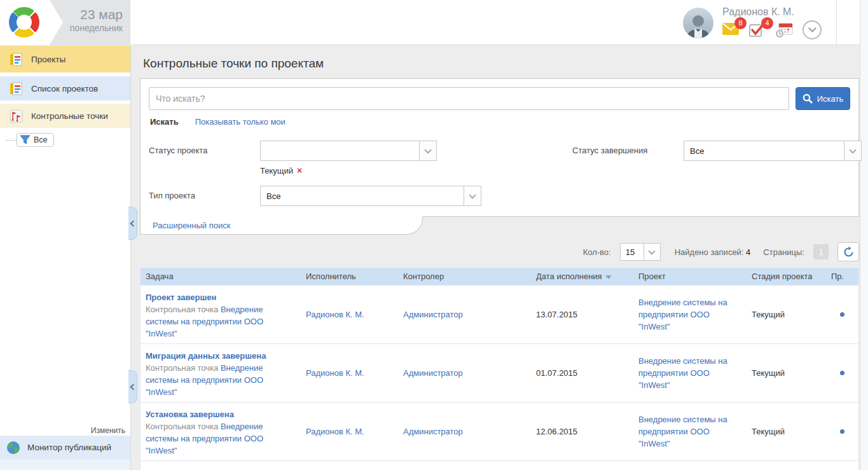 The width and height of the screenshot is (868, 470). What do you see at coordinates (430, 23) in the screenshot?
I see `topbar: 23 мар понедельник Радионов К. М. 8` at bounding box center [430, 23].